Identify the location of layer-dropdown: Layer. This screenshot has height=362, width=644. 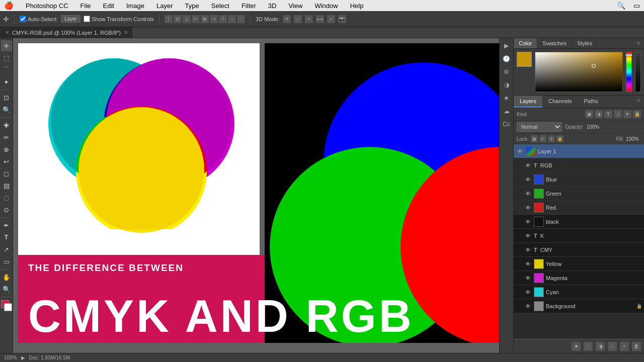
(70, 19).